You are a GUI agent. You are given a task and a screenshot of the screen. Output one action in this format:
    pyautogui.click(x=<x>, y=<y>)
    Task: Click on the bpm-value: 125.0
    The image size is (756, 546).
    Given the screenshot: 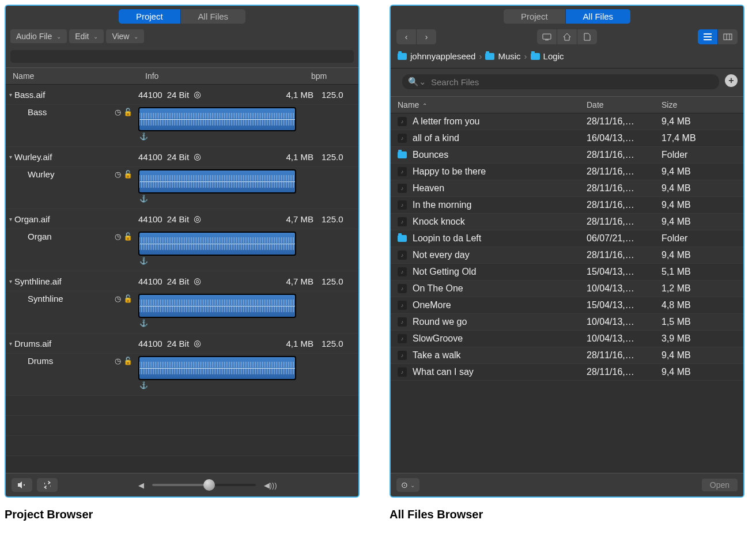 What is the action you would take?
    pyautogui.click(x=338, y=343)
    